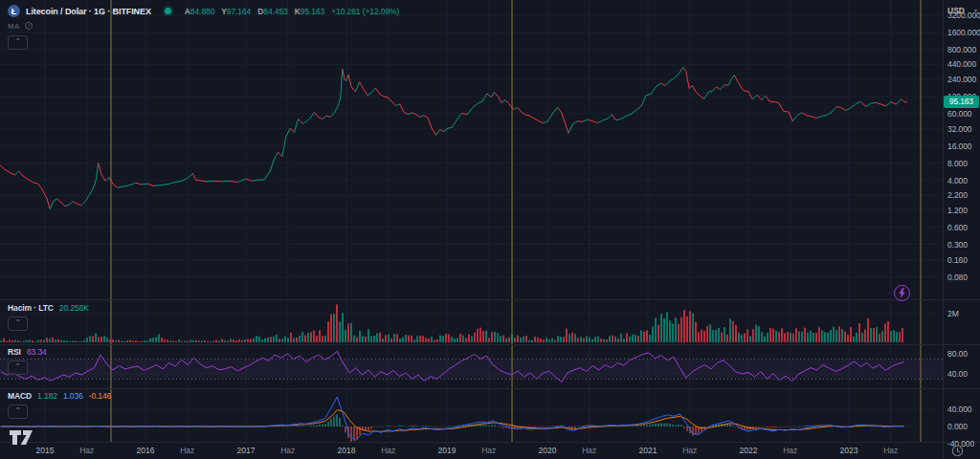 This screenshot has height=459, width=980. Describe the element at coordinates (48, 308) in the screenshot. I see `volume-legend: Hacim · LTC 20.256K` at that location.